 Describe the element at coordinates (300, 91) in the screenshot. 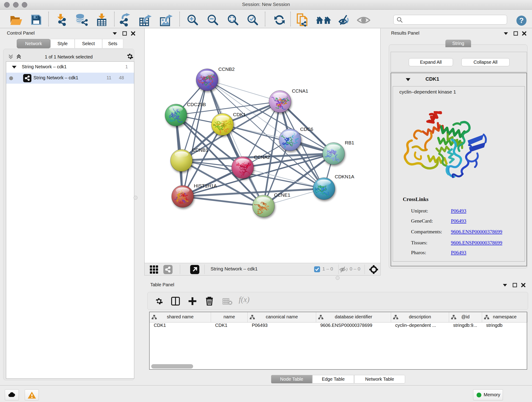

I see `svg-text: CCNA1` at that location.